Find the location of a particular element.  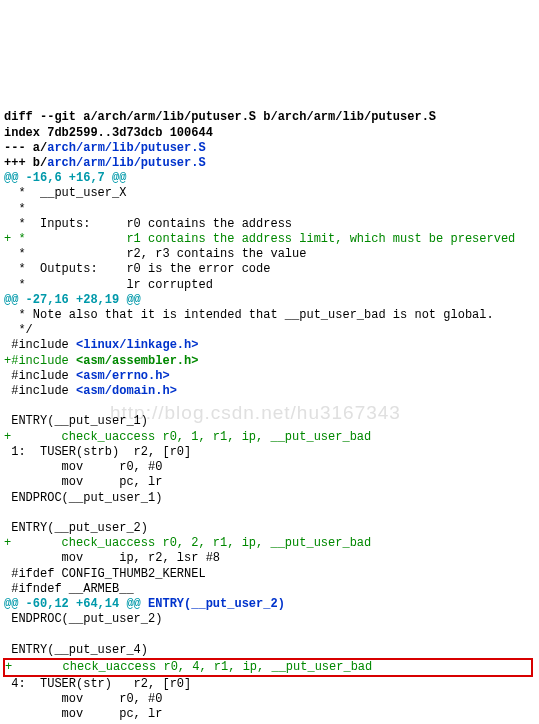

context-line: 1: TUSER(strb) r2, [r0] is located at coordinates (98, 452).